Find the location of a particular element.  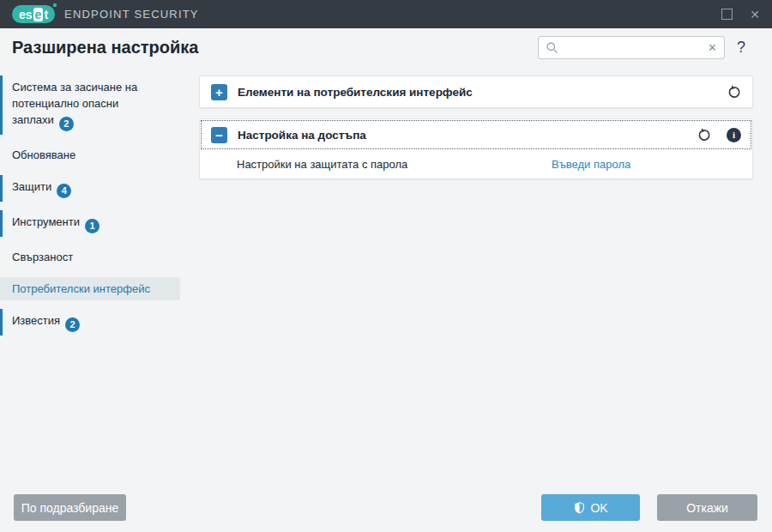

setting-label: Настройки на защитата с парола is located at coordinates (323, 165).